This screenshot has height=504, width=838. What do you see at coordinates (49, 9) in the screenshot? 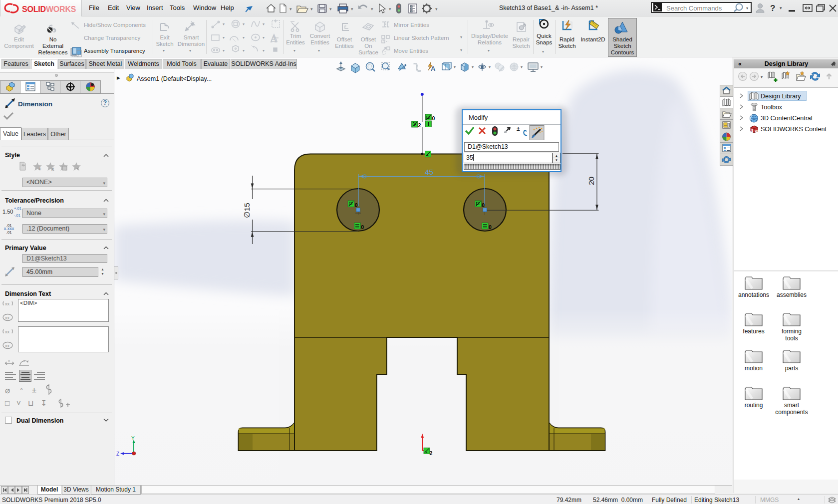
I see `svg-text: SOLIDWORKS` at bounding box center [49, 9].